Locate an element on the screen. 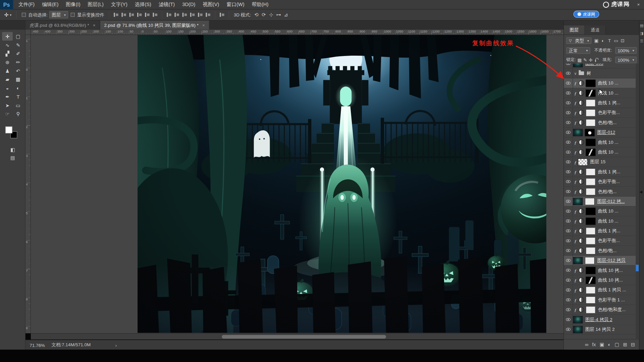 This screenshot has height=362, width=644. link-layers-icon: ∞ is located at coordinates (587, 345).